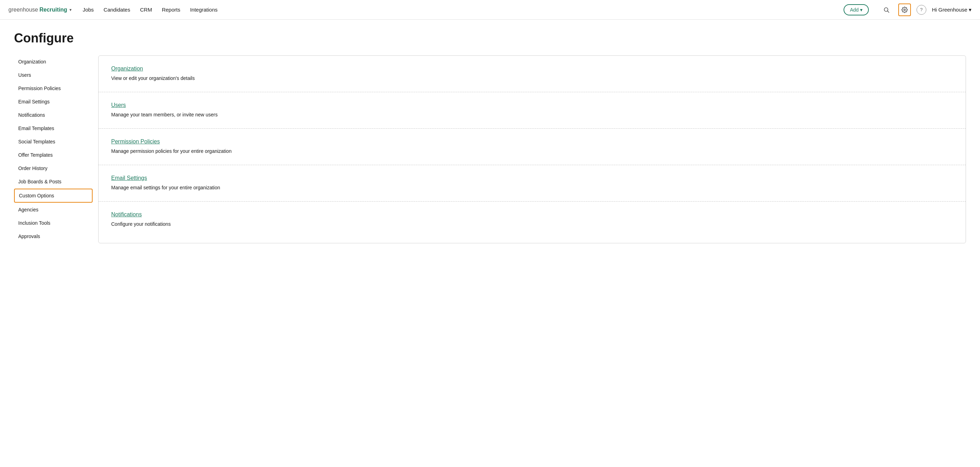 This screenshot has width=980, height=467. What do you see at coordinates (532, 115) in the screenshot?
I see `section-desc-users: Manage your team members, or invite new …` at bounding box center [532, 115].